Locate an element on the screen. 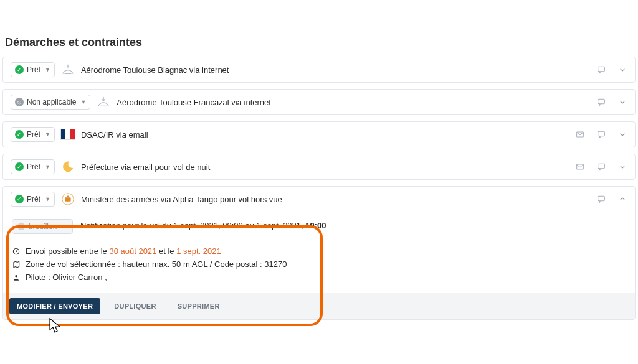 The image size is (638, 364). send-window-text: Envoi possible entre le 30 août 2021 et … is located at coordinates (123, 251).